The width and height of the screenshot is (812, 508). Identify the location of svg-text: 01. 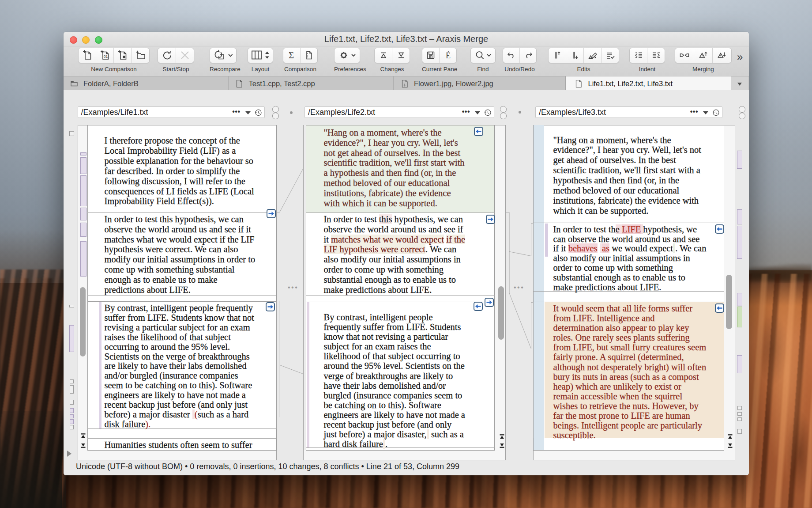
(105, 57).